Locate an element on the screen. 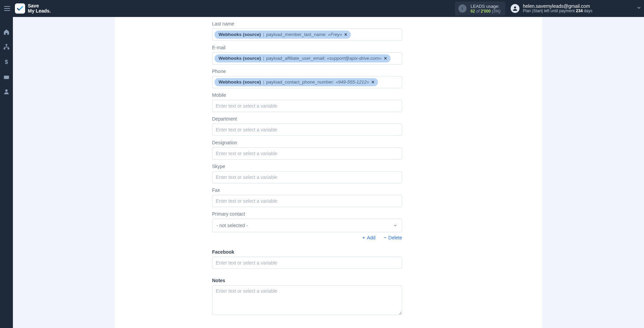 This screenshot has width=644, height=328. input-last-name: Webhooks (source) | payload_member_last_… is located at coordinates (307, 35).